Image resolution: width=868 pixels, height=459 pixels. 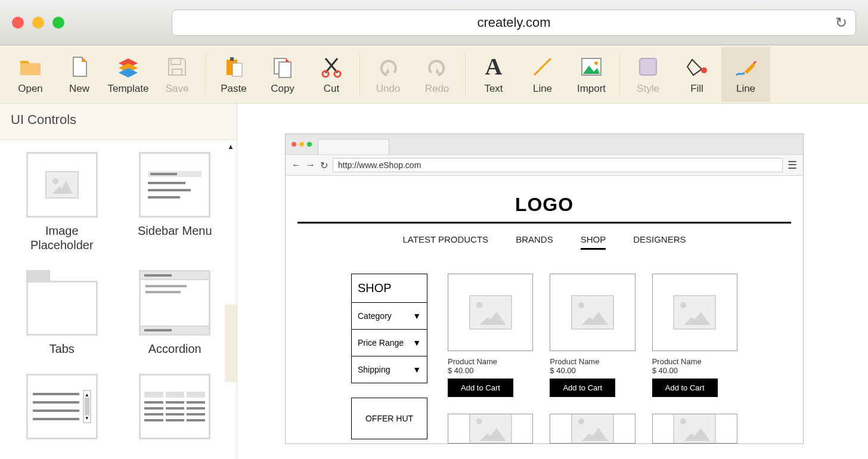 What do you see at coordinates (593, 335) in the screenshot?
I see `product-card: Product Name $ 40.00 Add to Cart` at bounding box center [593, 335].